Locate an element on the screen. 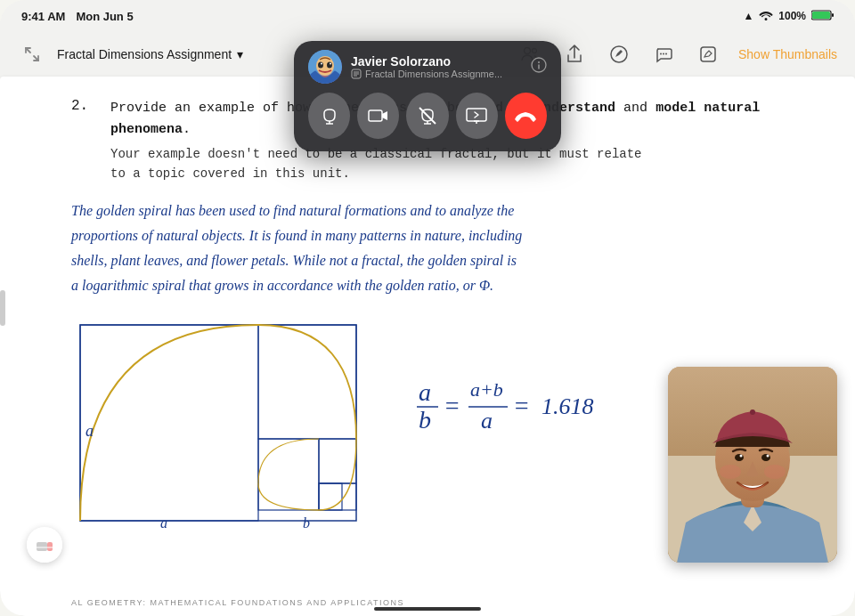 The image size is (855, 616). toolbar-left: Fractal Dimensions Assignment ▾ is located at coordinates (130, 54).